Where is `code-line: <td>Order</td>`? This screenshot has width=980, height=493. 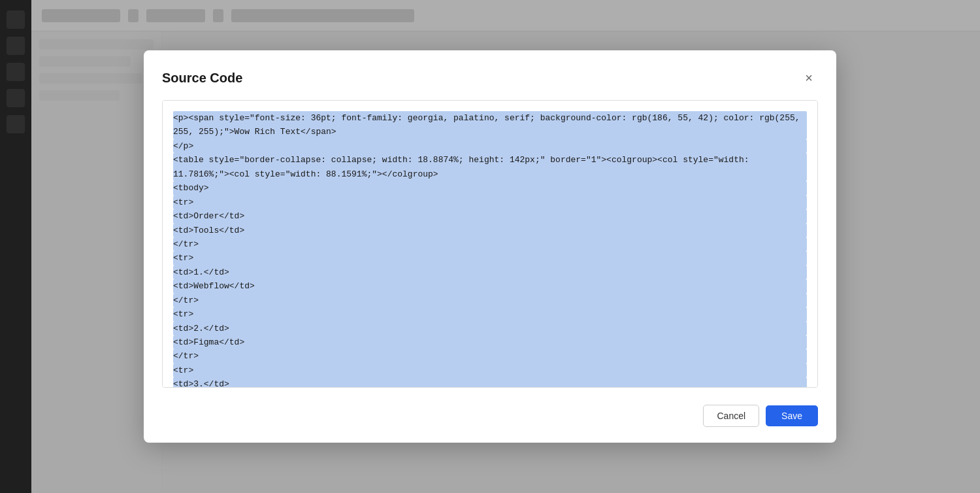
code-line: <td>Order</td> is located at coordinates (490, 216).